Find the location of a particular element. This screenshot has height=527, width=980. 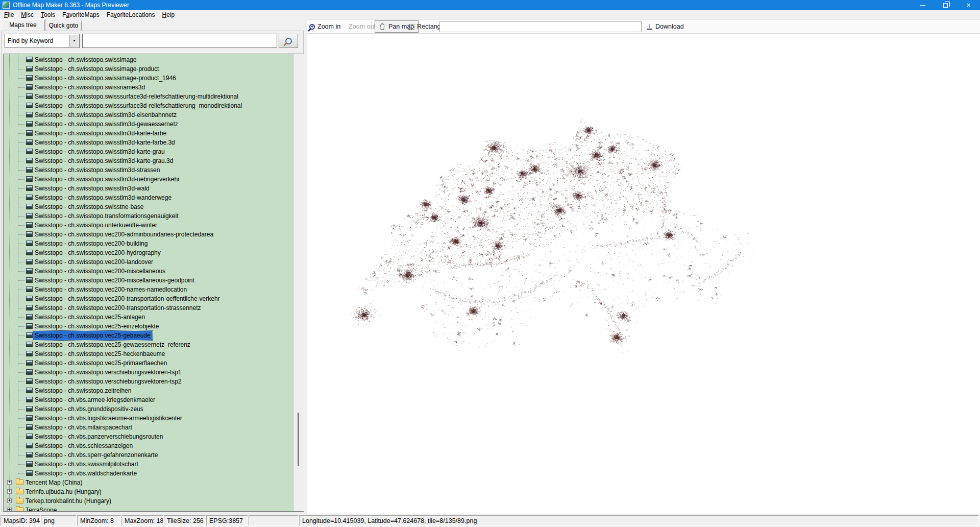

search-input is located at coordinates (180, 41).